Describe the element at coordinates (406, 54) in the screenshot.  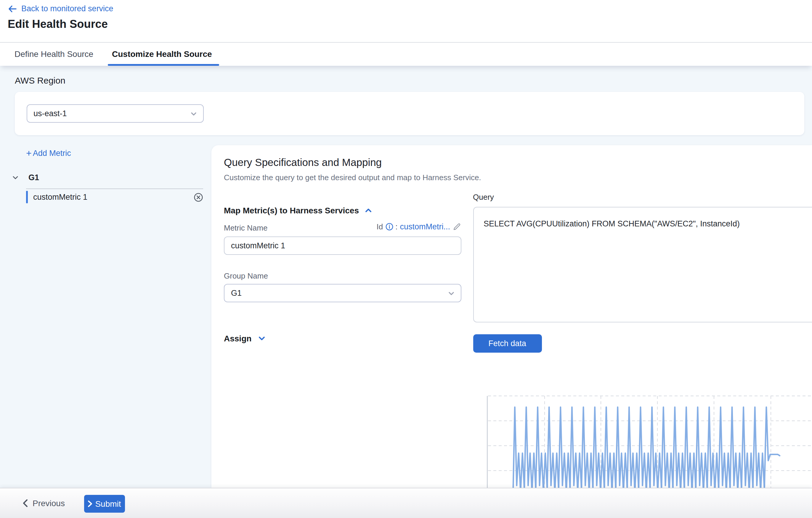
I see `tab-bar: Define Health Source Customize Health So…` at that location.